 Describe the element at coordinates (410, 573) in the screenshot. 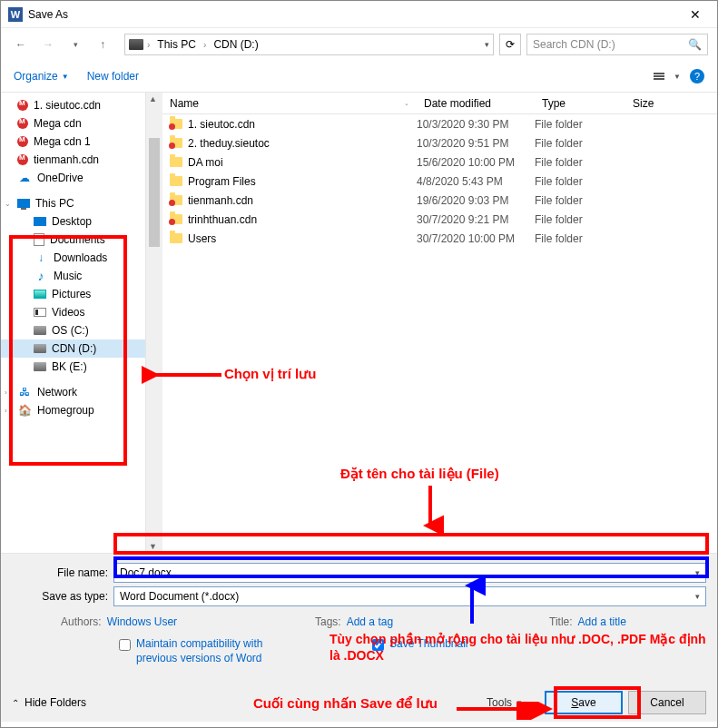

I see `filename-input: Doc7.docx ▾` at that location.